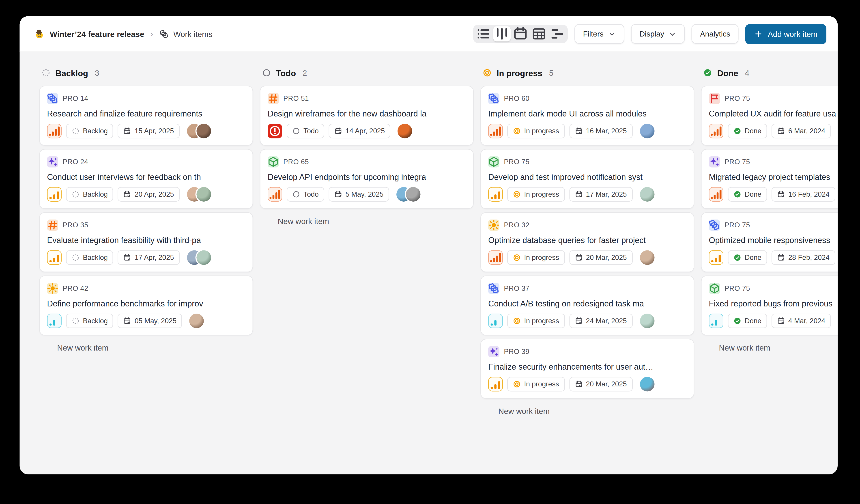 The height and width of the screenshot is (504, 860). What do you see at coordinates (146, 305) in the screenshot?
I see `work-item-card: PRO 42 Define performance benchmarks for…` at bounding box center [146, 305].